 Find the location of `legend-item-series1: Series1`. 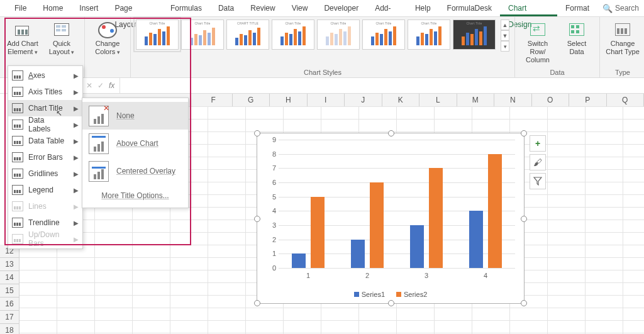

legend-item-series1: Series1 is located at coordinates (370, 294).